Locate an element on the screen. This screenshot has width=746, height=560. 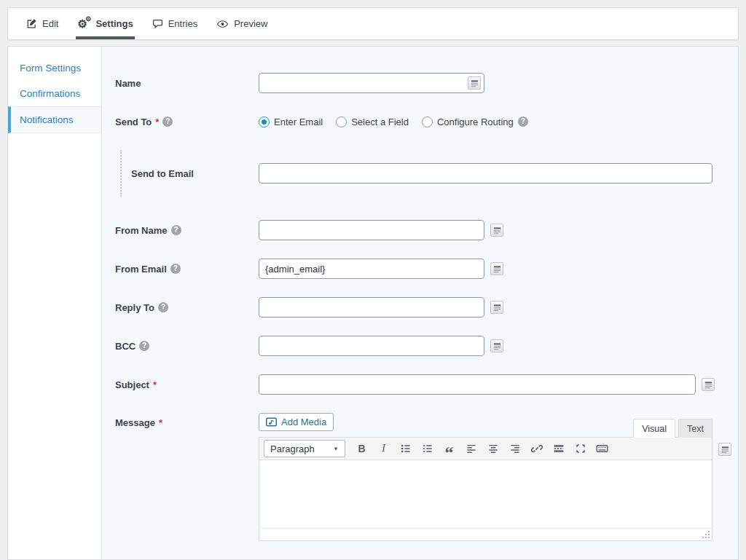
align-right-icon is located at coordinates (514, 449).